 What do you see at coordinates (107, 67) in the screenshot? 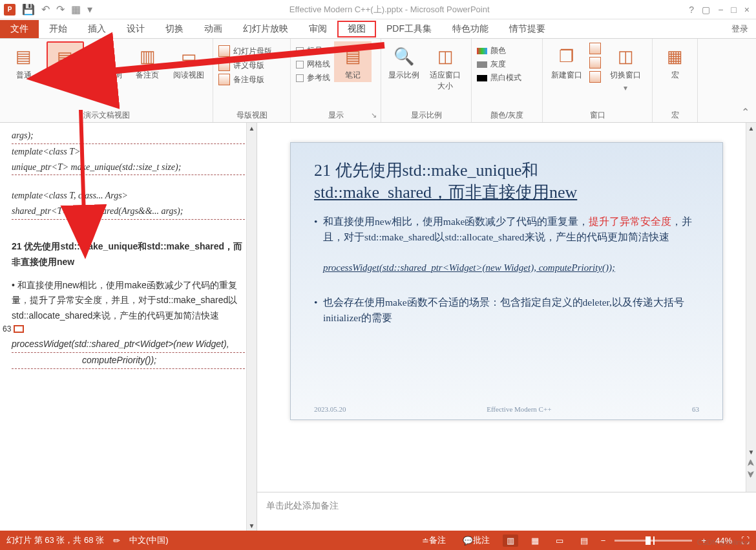
I see `slide-sorter-button: ▦幻灯片浏览` at bounding box center [107, 67].